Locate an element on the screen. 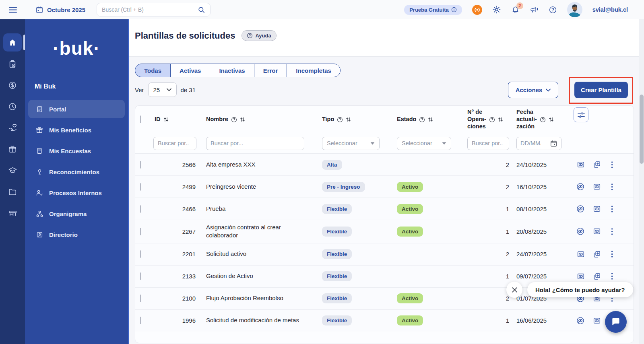 The width and height of the screenshot is (644, 344). acciones-button: Acciones is located at coordinates (533, 90).